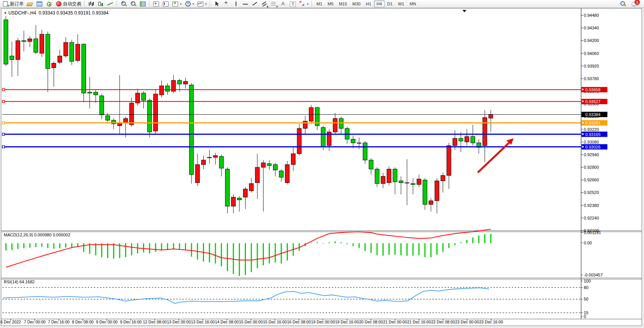 This screenshot has height=328, width=644. What do you see at coordinates (356, 4) in the screenshot?
I see `timeframe-m30-button: M30` at bounding box center [356, 4].